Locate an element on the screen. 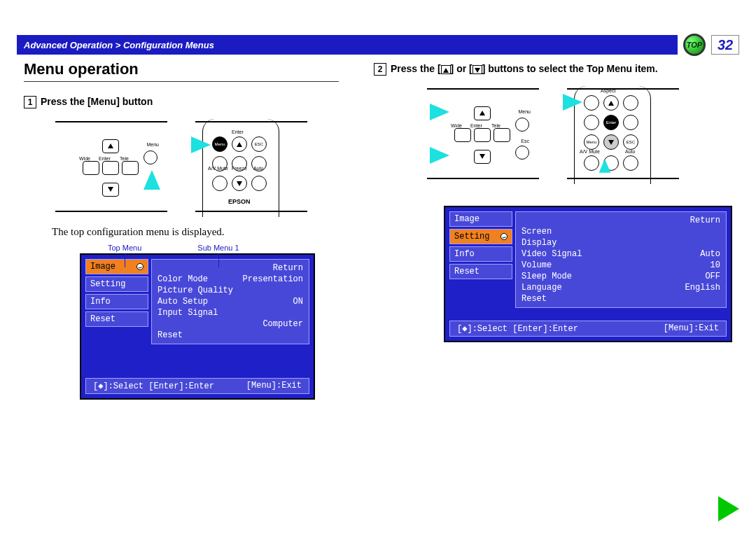 The width and height of the screenshot is (756, 534). esc-button-icon is located at coordinates (522, 153).